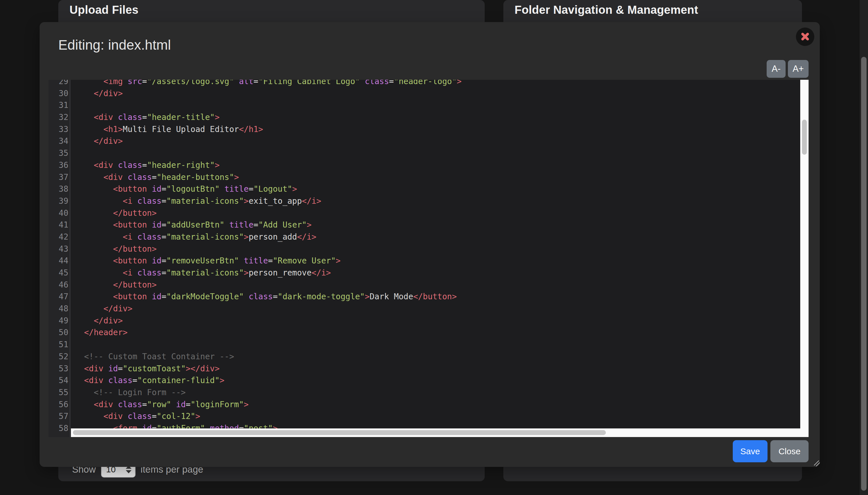 The height and width of the screenshot is (495, 868). Describe the element at coordinates (59, 153) in the screenshot. I see `line-number: 35` at that location.